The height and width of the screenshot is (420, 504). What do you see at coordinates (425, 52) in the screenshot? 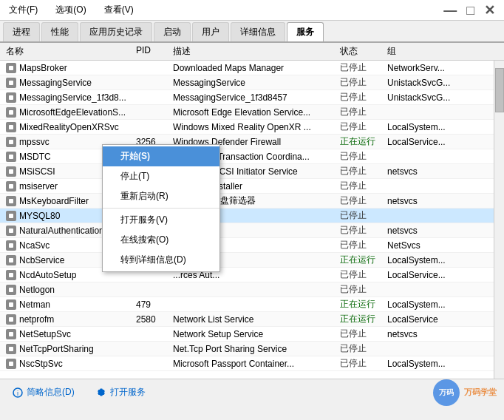
I see `col-header-group: 组` at bounding box center [425, 52].